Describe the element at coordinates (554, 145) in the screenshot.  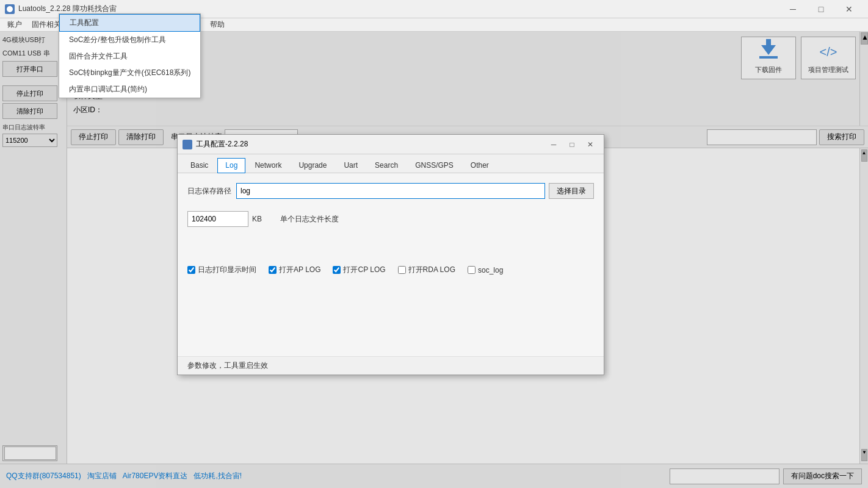
I see `dialog-minimize-button: ─` at that location.